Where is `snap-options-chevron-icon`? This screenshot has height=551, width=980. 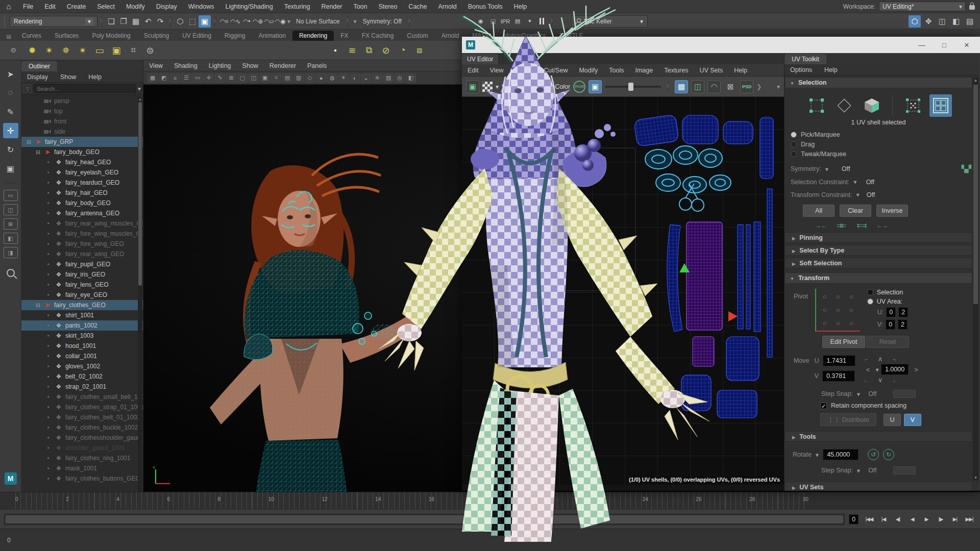
snap-options-chevron-icon is located at coordinates (289, 21).